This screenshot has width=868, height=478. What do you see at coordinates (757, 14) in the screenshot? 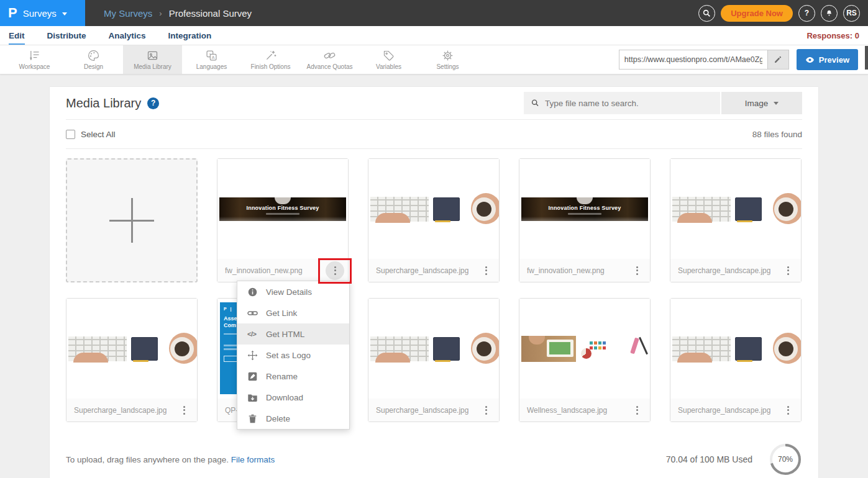
I see `upgrade-now-button: Upgrade Now` at bounding box center [757, 14].